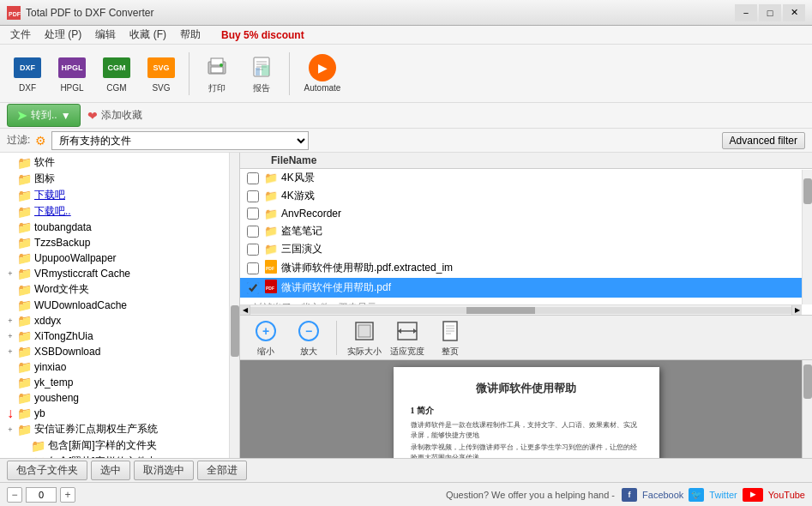 This screenshot has width=812, height=506. What do you see at coordinates (72, 74) in the screenshot?
I see `tool-hpgl: HPGL HPGL` at bounding box center [72, 74].